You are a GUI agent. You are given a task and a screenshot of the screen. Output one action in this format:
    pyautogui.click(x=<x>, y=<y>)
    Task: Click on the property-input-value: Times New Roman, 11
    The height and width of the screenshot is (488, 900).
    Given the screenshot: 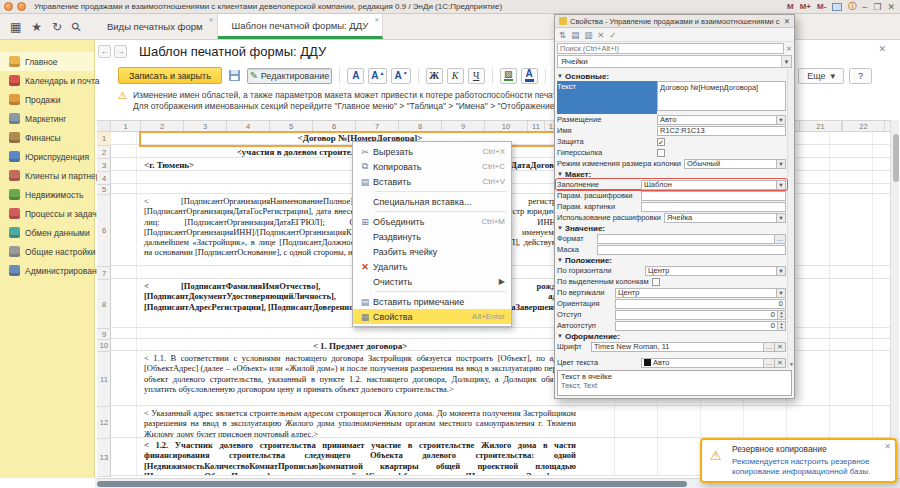 What is the action you would take?
    pyautogui.click(x=678, y=347)
    